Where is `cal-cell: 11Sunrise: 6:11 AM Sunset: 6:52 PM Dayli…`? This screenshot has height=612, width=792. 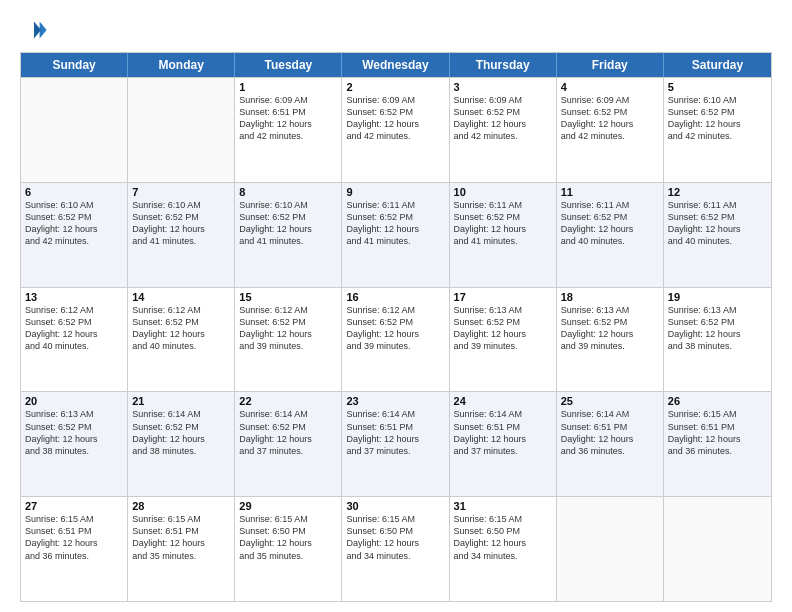
cal-cell: 11Sunrise: 6:11 AM Sunset: 6:52 PM Dayli… is located at coordinates (610, 235).